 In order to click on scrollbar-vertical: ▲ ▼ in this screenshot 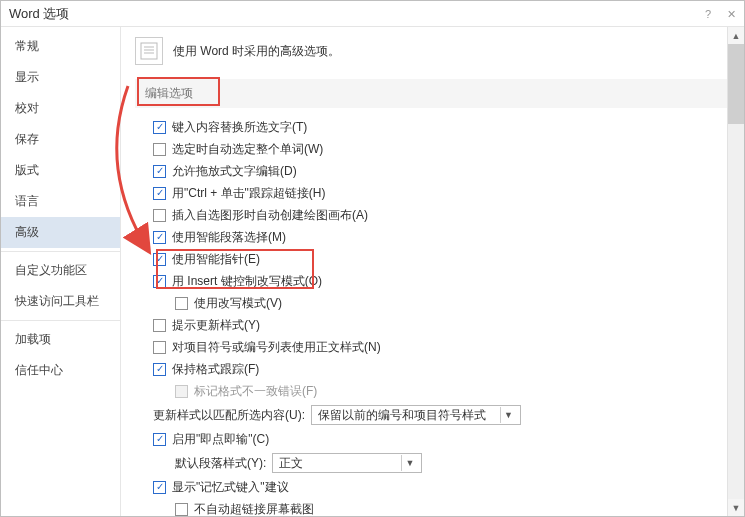, I will do `click(736, 272)`.